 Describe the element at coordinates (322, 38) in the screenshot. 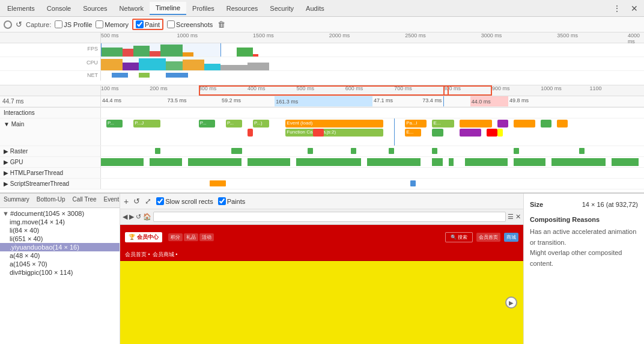

I see `top-ruler: 500 ms 1000 ms 1500 ms 2000 ms 2500 ms 3…` at that location.